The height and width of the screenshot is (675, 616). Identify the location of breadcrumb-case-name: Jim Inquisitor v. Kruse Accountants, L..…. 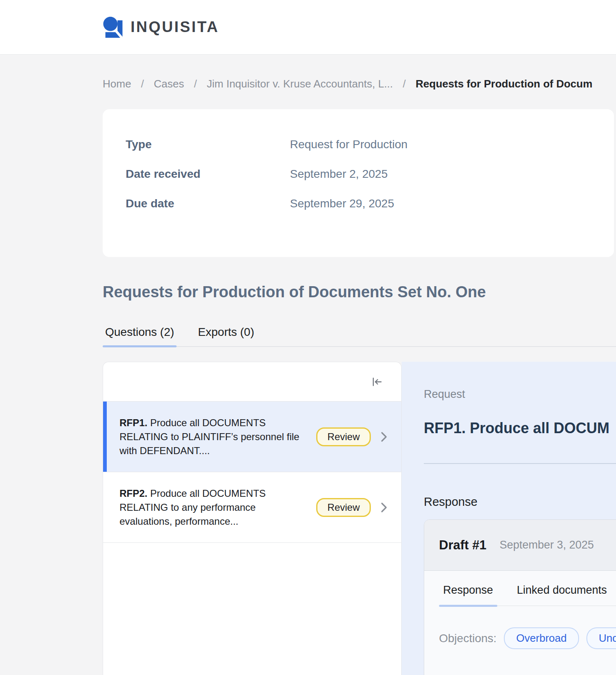
(300, 84).